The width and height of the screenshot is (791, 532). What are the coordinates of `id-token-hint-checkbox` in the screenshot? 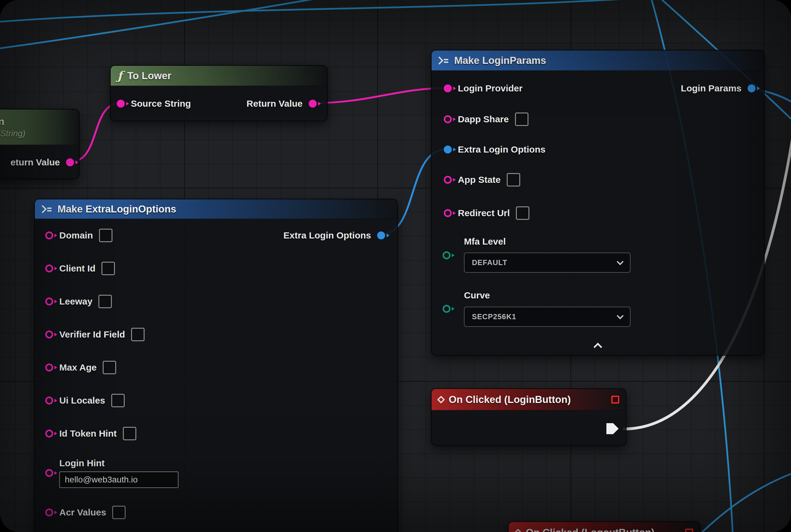 It's located at (130, 434).